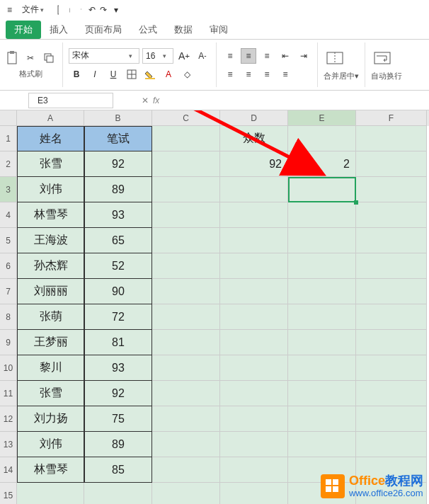 The height and width of the screenshot is (504, 429). I want to click on col-header-b: B, so click(118, 118).